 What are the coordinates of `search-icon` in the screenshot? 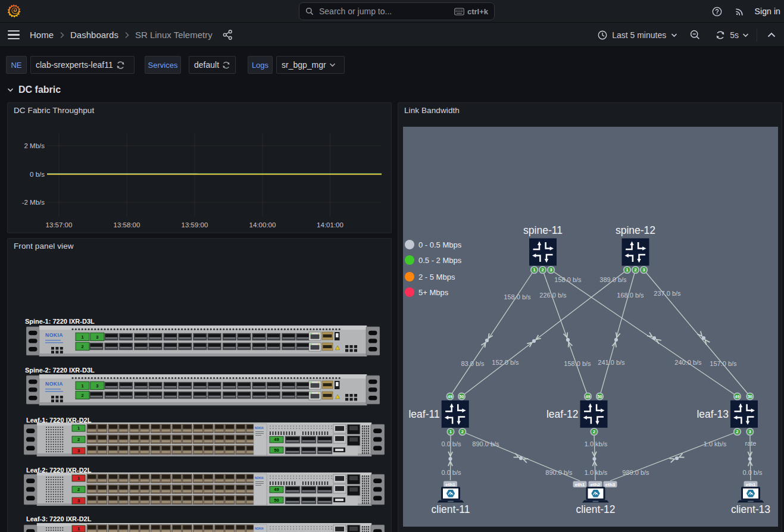 It's located at (310, 11).